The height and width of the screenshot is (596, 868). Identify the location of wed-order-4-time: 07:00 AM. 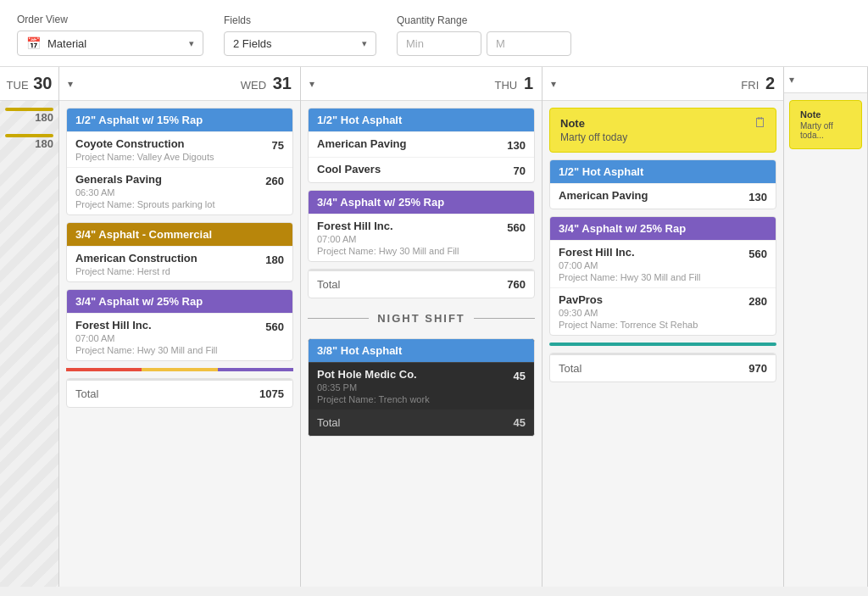
(167, 338).